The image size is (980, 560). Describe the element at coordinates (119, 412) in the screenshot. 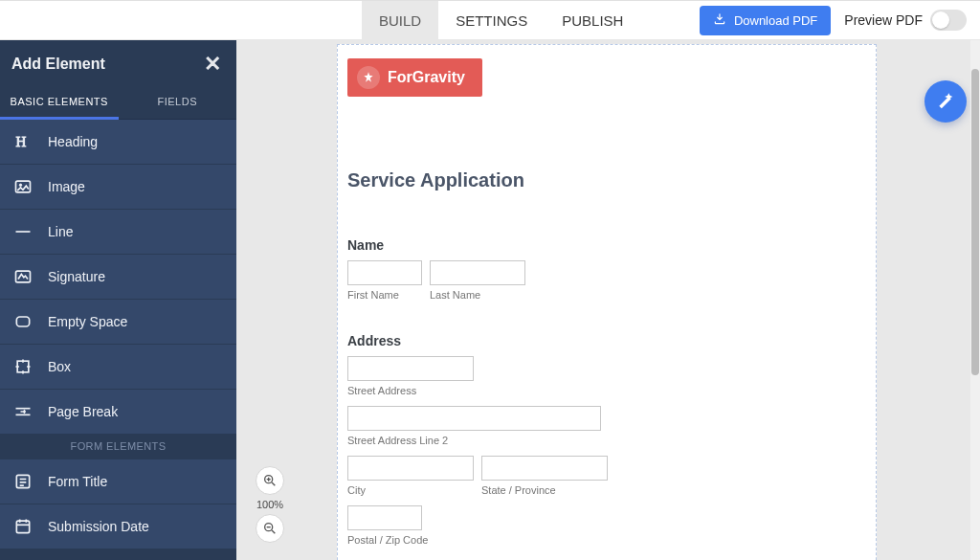

I see `sidebar-item-page-break: Page Break` at that location.